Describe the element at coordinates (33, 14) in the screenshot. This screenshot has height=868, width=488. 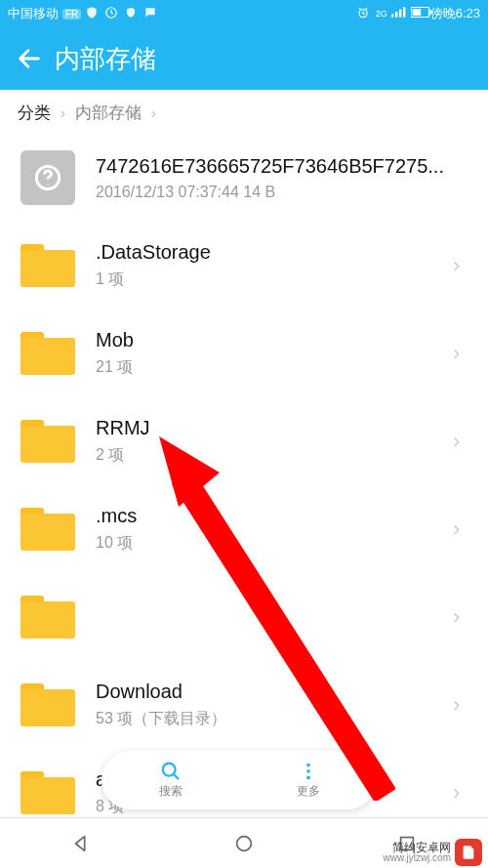
I see `carrier-label: 中国移动` at that location.